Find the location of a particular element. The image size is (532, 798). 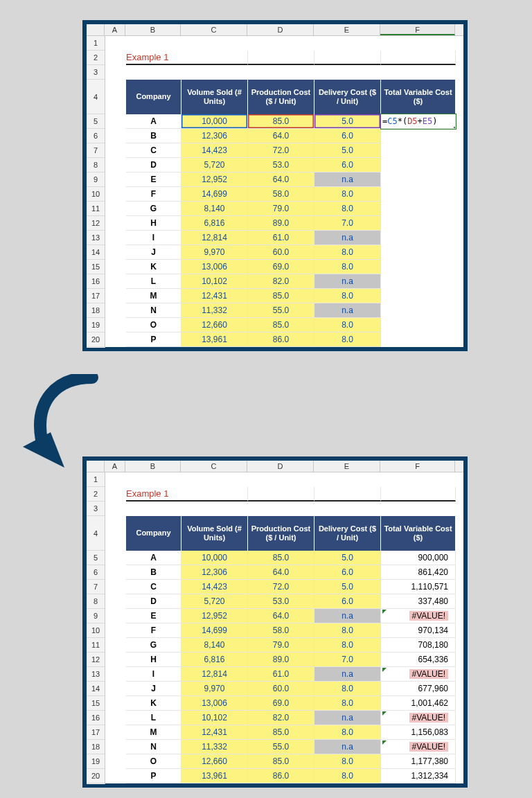

cell-company: D is located at coordinates (154, 601).